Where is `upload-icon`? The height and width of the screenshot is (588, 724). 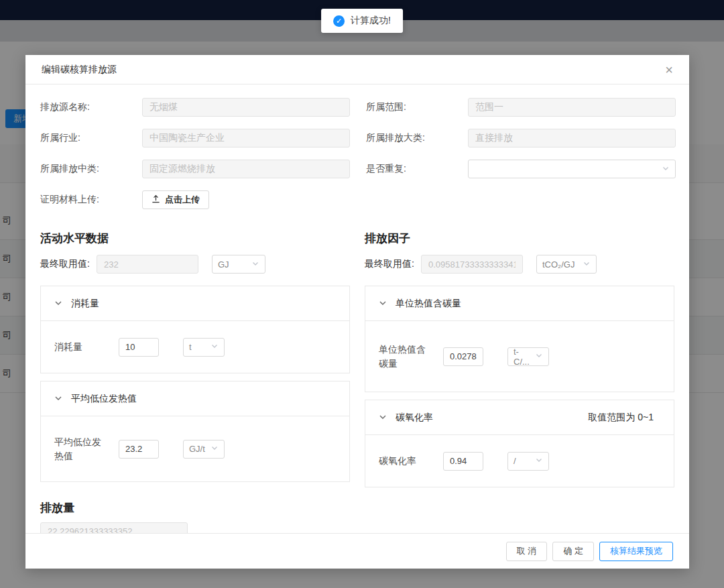
upload-icon is located at coordinates (156, 200).